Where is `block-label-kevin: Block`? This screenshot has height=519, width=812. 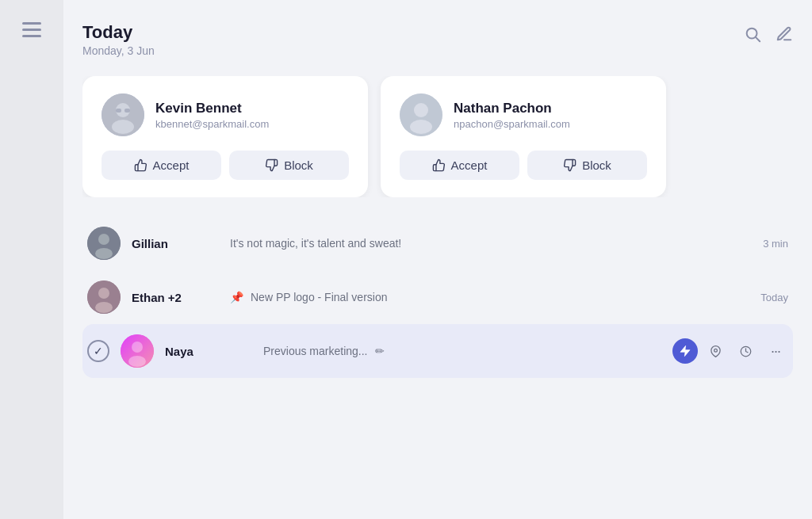 block-label-kevin: Block is located at coordinates (298, 165).